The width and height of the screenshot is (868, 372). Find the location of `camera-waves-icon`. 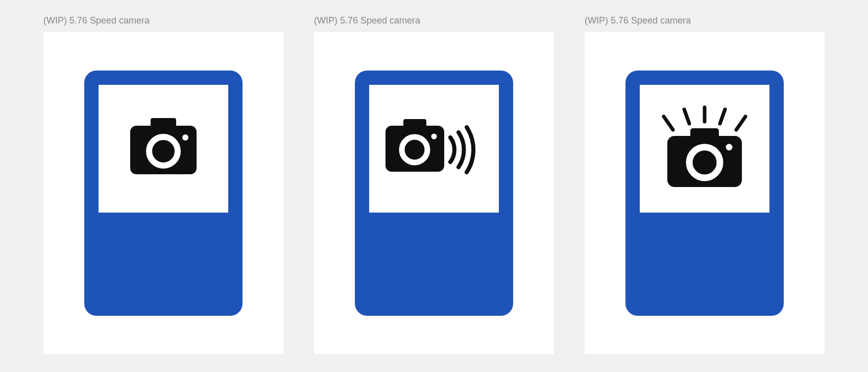

camera-waves-icon is located at coordinates (434, 149).